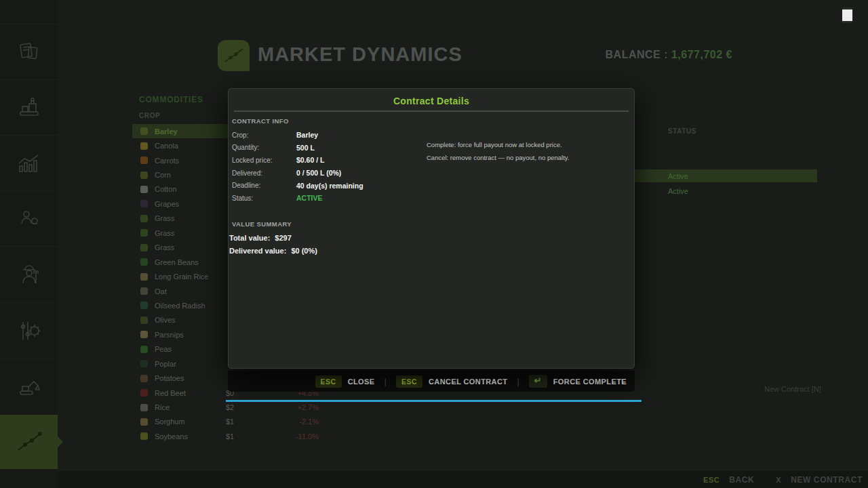  Describe the element at coordinates (273, 239) in the screenshot. I see `summary-row: Total value: $297` at that location.